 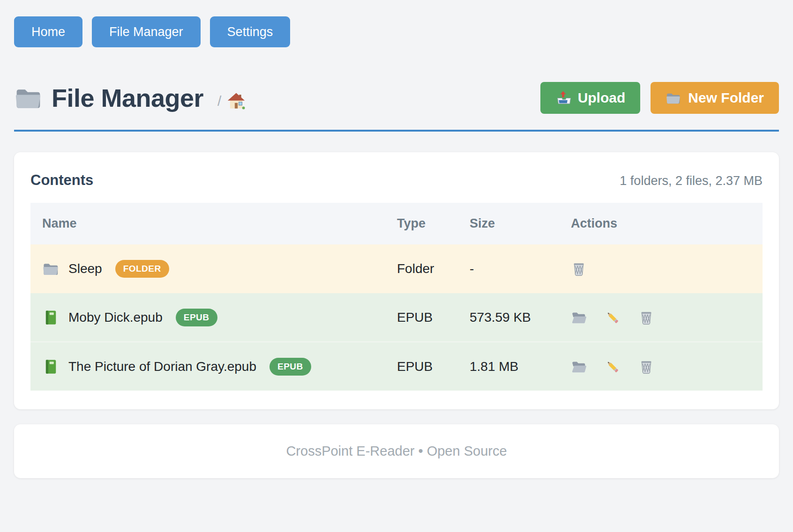 What do you see at coordinates (396, 318) in the screenshot?
I see `table-row: Moby Dick.epubEPUBEPUB573.59 KB` at bounding box center [396, 318].